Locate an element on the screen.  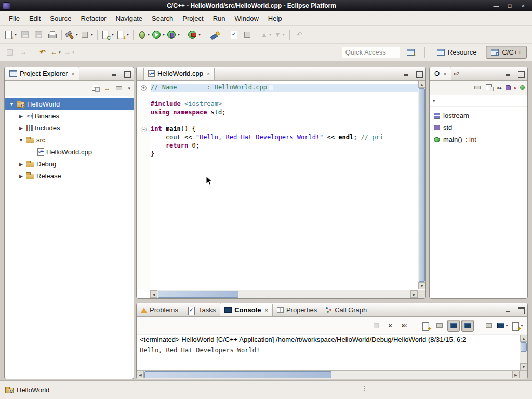
menu-edit: Edit is located at coordinates (35, 19).